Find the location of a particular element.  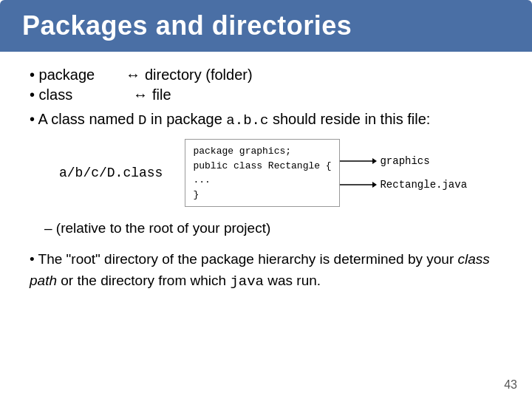

code-line-3: ... is located at coordinates (262, 180).